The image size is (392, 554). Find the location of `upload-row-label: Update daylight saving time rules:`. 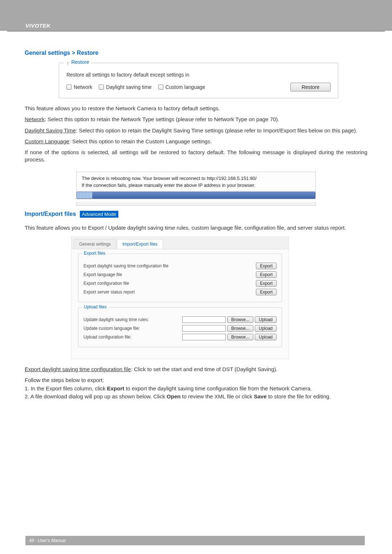

upload-row-label: Update daylight saving time rules: is located at coordinates (116, 320).